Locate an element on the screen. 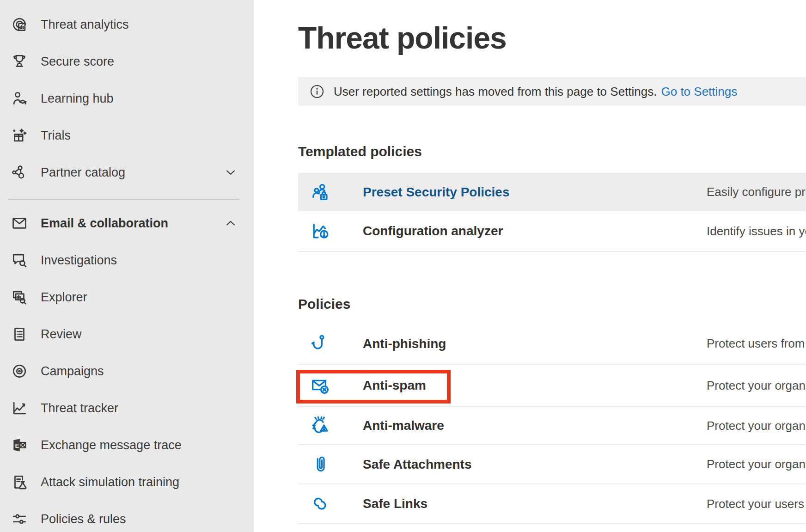 This screenshot has height=532, width=806. trials-icon is located at coordinates (19, 135).